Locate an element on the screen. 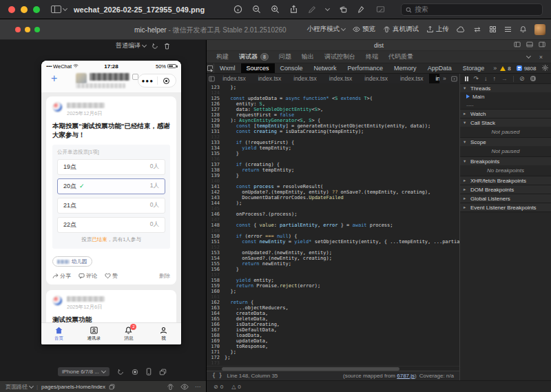 This screenshot has width=551, height=392. sidebar-section-breakpoints: ▾Breakpoints is located at coordinates (506, 161).